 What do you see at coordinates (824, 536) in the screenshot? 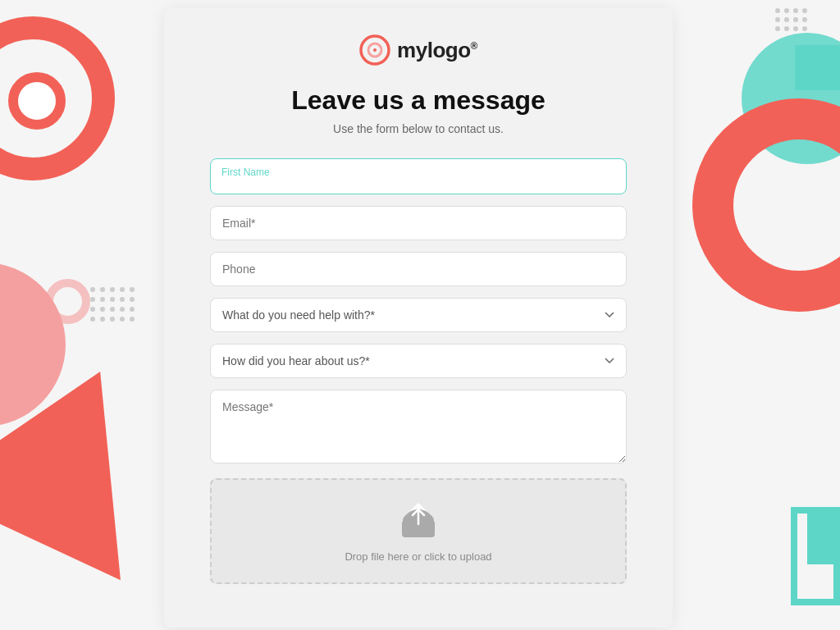
I see `teal-rectangle-bottom-fill` at bounding box center [824, 536].